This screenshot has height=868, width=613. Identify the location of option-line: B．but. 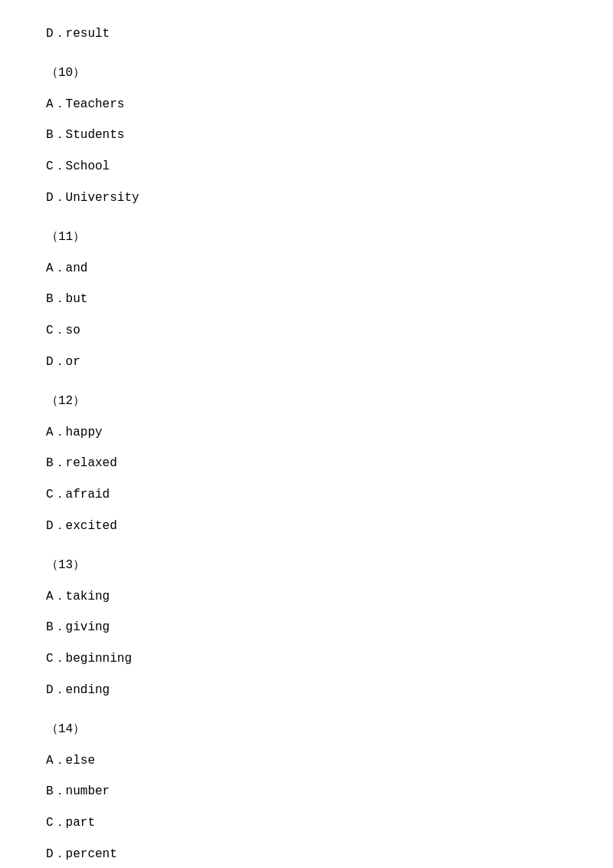
(306, 299).